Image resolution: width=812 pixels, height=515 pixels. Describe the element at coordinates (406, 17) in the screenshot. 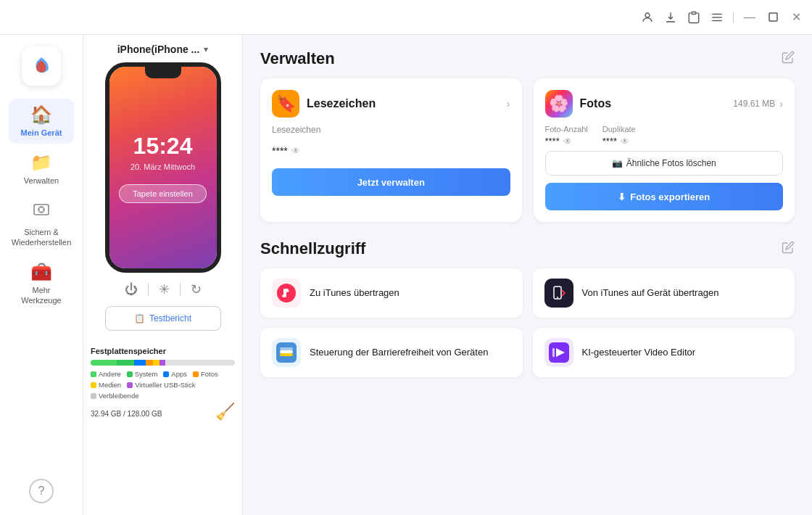

I see `title-bar: — ✕` at that location.